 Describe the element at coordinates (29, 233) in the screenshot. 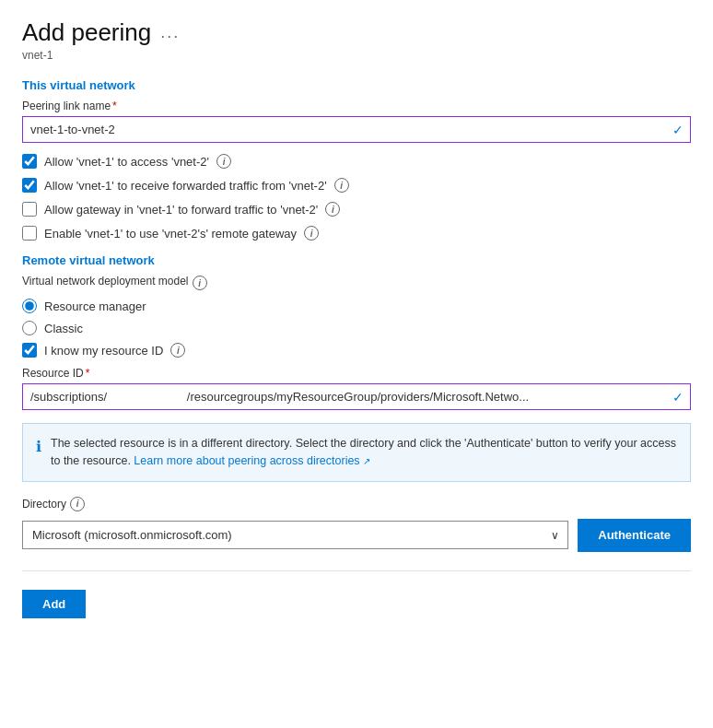

I see `checkbox-remote-gateway-input` at that location.